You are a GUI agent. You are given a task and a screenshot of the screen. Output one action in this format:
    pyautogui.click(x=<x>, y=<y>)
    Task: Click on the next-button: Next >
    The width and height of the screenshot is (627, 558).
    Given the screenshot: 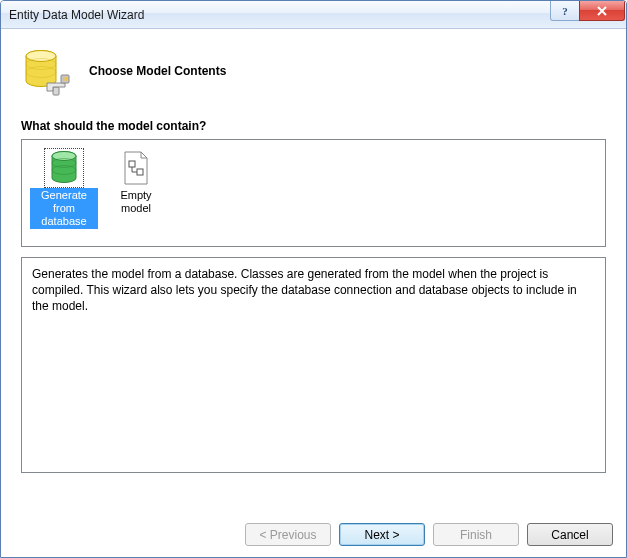 What is the action you would take?
    pyautogui.click(x=382, y=534)
    